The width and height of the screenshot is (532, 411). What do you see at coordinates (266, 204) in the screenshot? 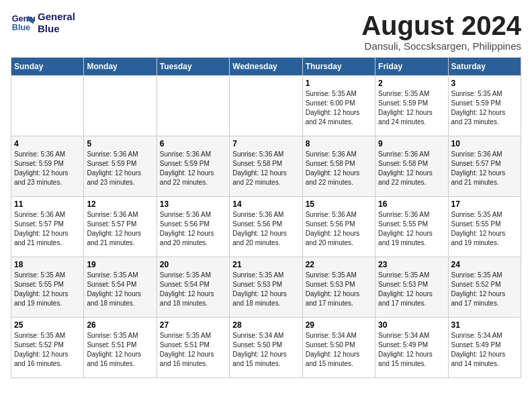
I see `day-number: 14` at bounding box center [266, 204].